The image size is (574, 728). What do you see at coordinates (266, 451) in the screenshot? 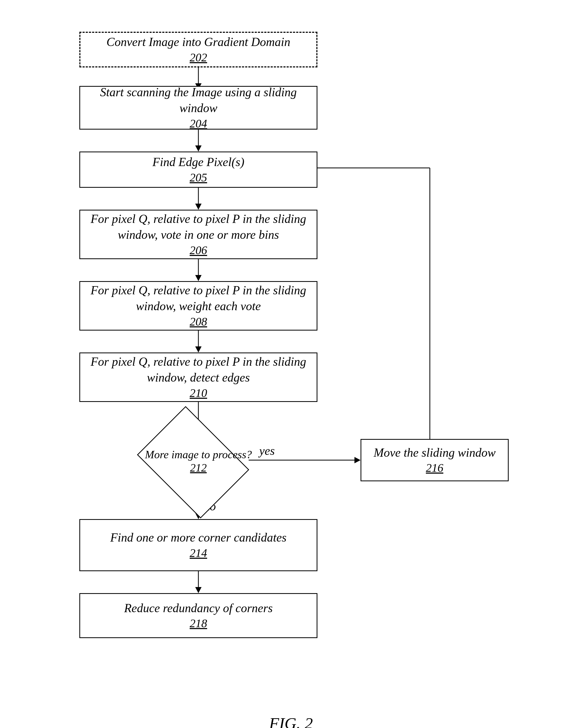
I see `svg-text: yes` at bounding box center [266, 451].